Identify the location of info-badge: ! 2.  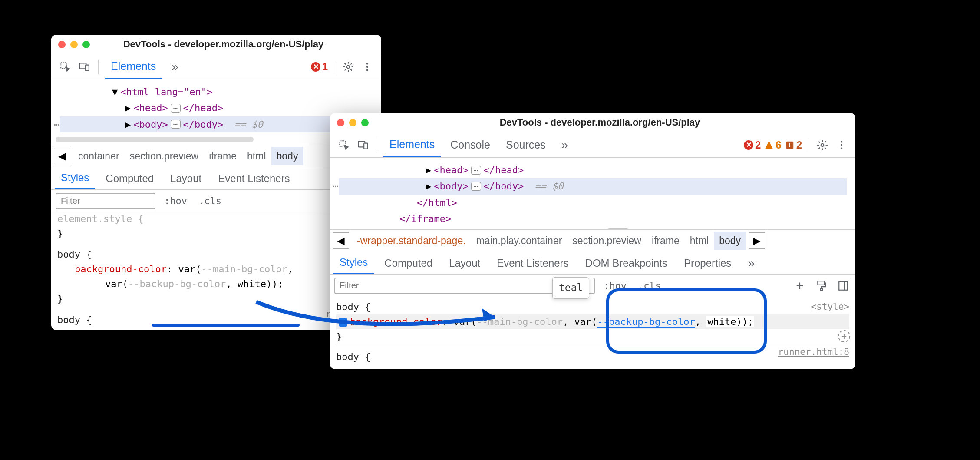
(794, 145).